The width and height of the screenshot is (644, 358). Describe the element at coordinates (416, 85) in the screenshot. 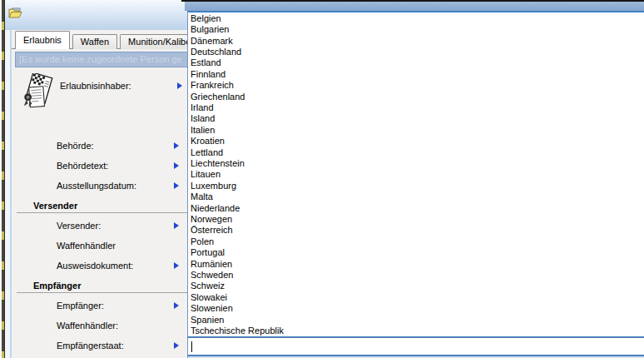

I see `dropdown-list-item-frankreich: Frankreich` at that location.